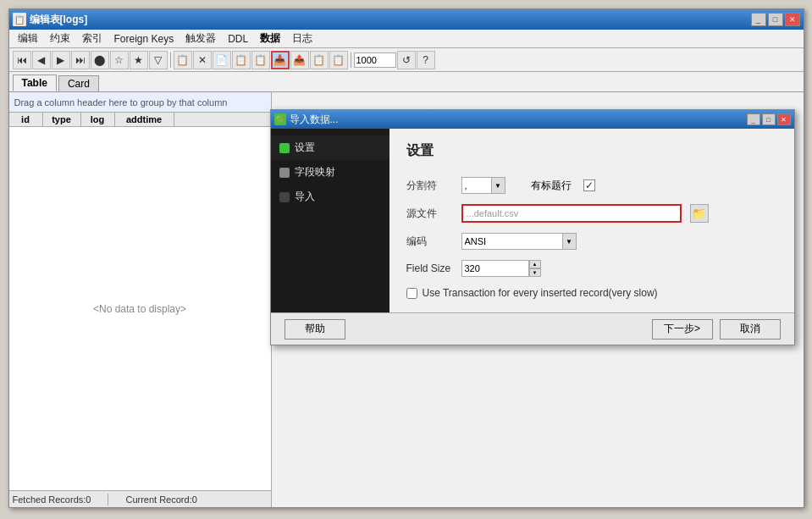 The height and width of the screenshot is (519, 812). What do you see at coordinates (201, 39) in the screenshot?
I see `menu-triggers: 触发器` at bounding box center [201, 39].